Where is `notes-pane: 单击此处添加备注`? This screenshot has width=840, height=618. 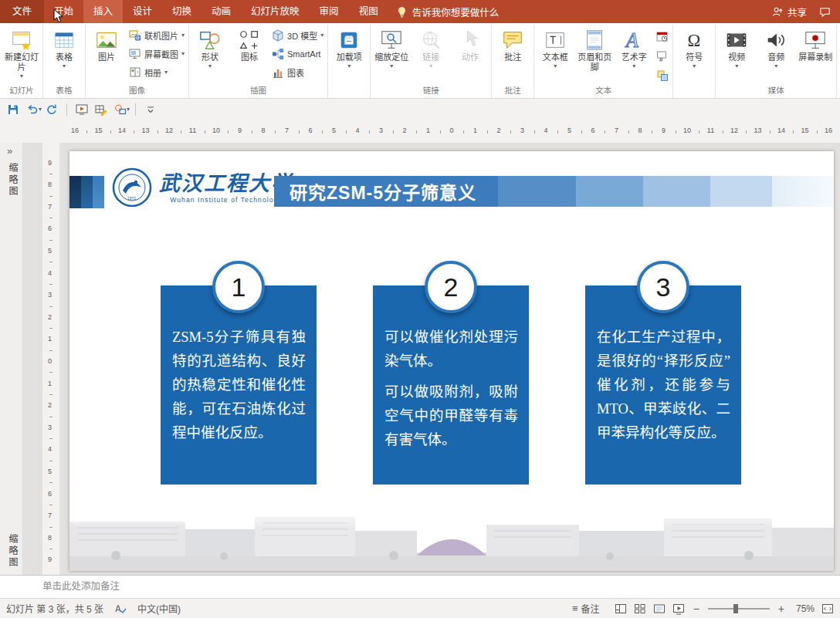
notes-pane: 单击此处添加备注 is located at coordinates (420, 586).